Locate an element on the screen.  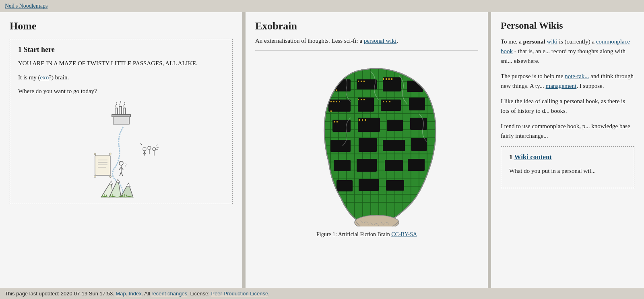
start-here-heading: 1 Start here is located at coordinates (121, 50).